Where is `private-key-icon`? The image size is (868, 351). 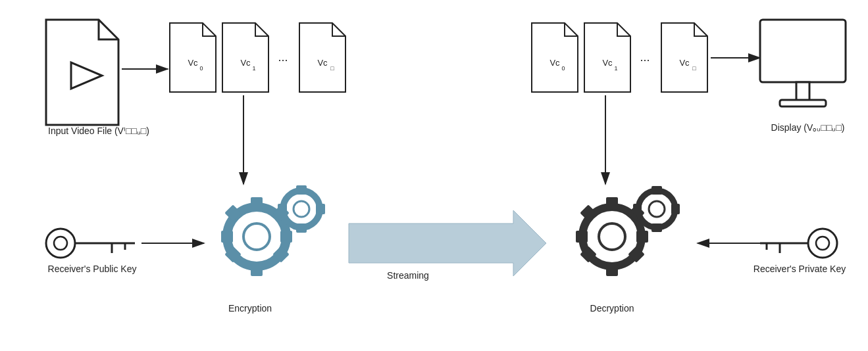 private-key-icon is located at coordinates (799, 243).